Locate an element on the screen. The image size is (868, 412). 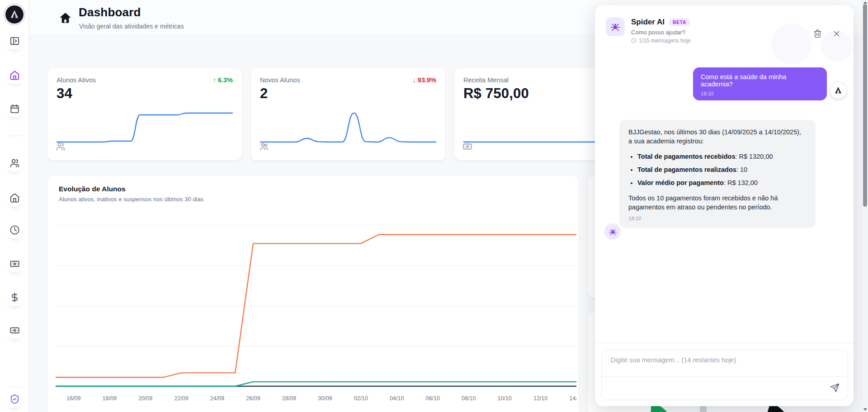
svg-text: 12/10 is located at coordinates (541, 398).